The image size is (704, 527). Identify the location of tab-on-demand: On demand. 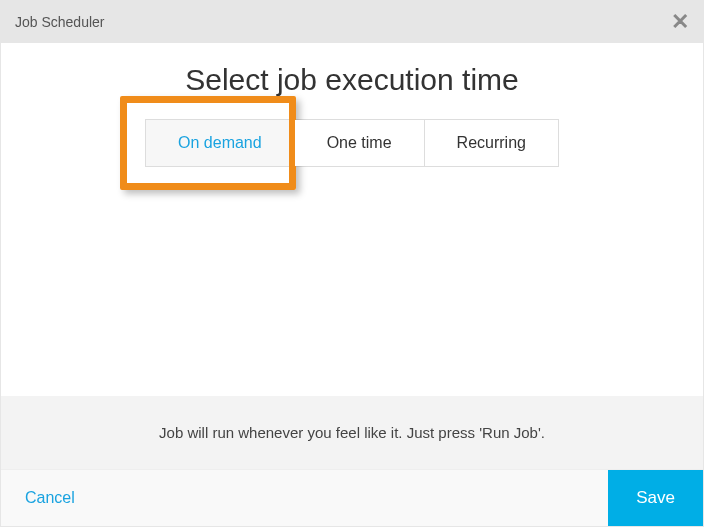
(220, 143).